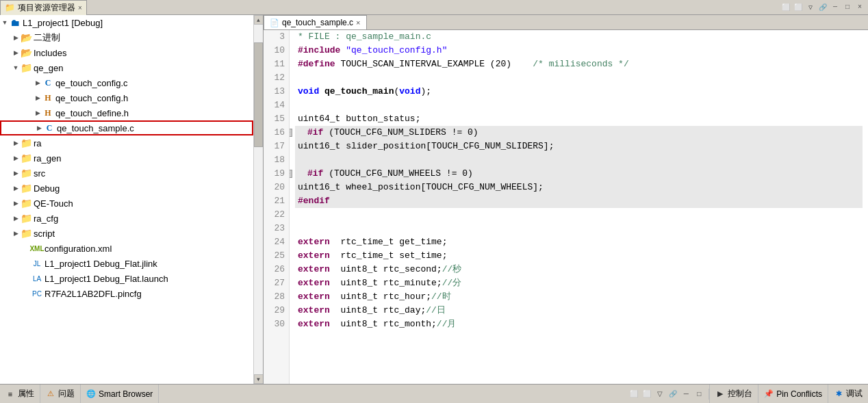 The width and height of the screenshot is (868, 403). Describe the element at coordinates (579, 146) in the screenshot. I see `code-line: uint16_t slider_position[TOUCH_CFG_NUM_S…` at that location.